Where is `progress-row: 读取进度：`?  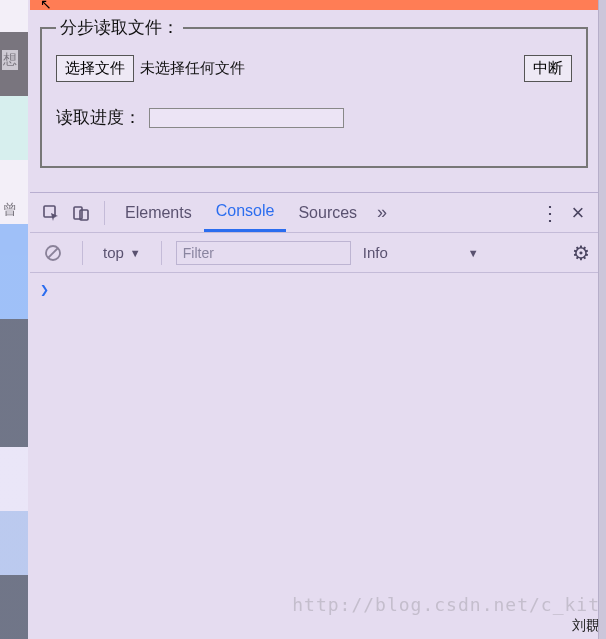
progress-row: 读取进度： is located at coordinates (314, 118).